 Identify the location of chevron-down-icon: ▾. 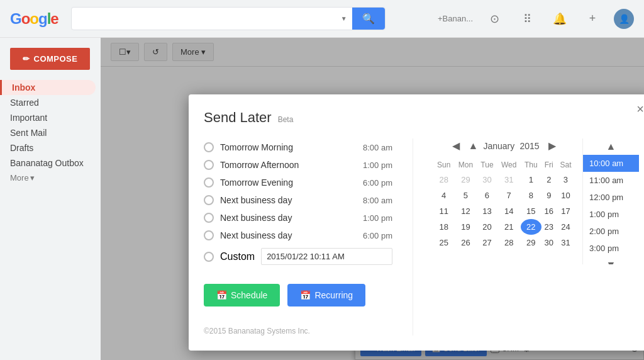
(33, 177).